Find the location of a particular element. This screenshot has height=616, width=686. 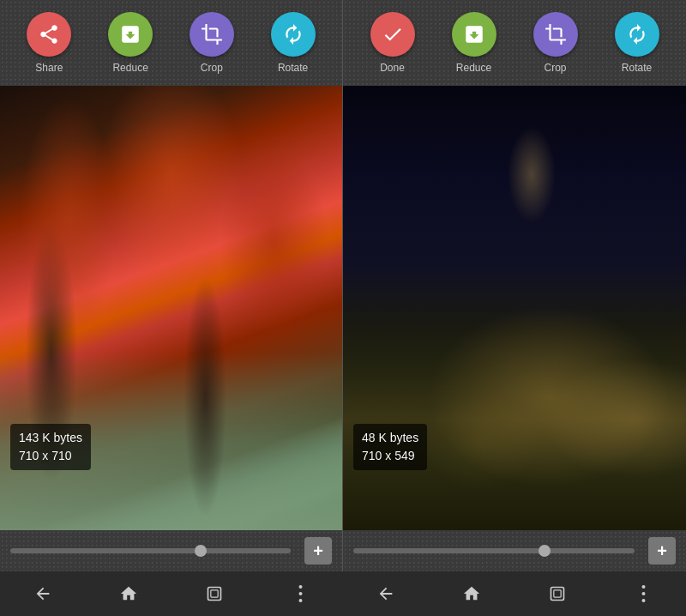

left-image-info: 143 K bytes 710 x 710 is located at coordinates (51, 447).